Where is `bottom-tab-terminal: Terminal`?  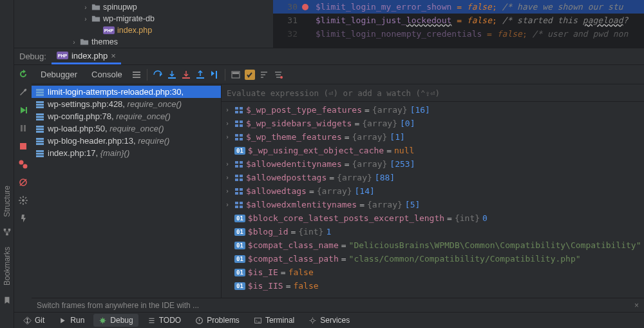 bottom-tab-terminal: Terminal is located at coordinates (274, 320).